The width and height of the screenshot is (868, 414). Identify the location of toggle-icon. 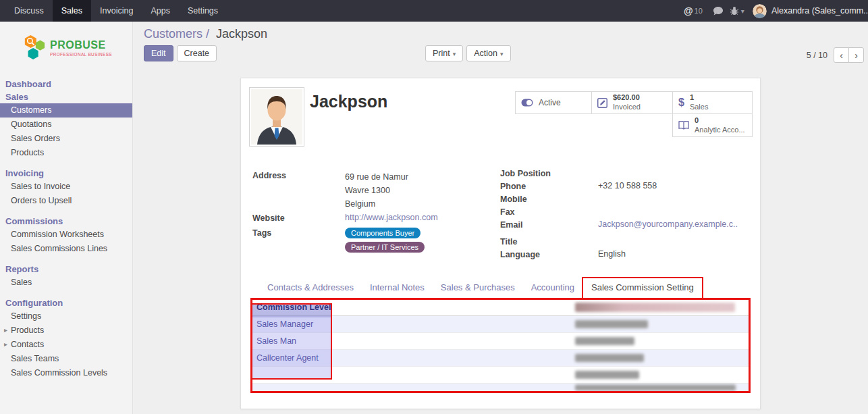
(527, 103).